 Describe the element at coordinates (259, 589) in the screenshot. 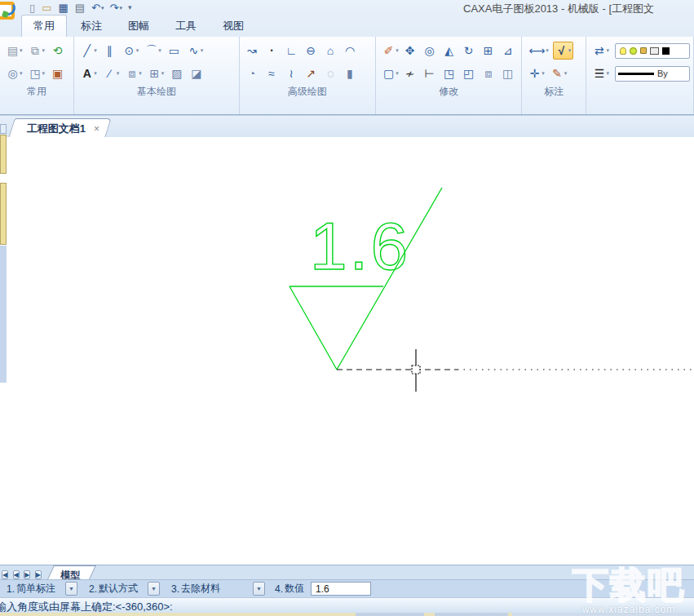

I see `option3-dropdown-icon: ▼` at that location.